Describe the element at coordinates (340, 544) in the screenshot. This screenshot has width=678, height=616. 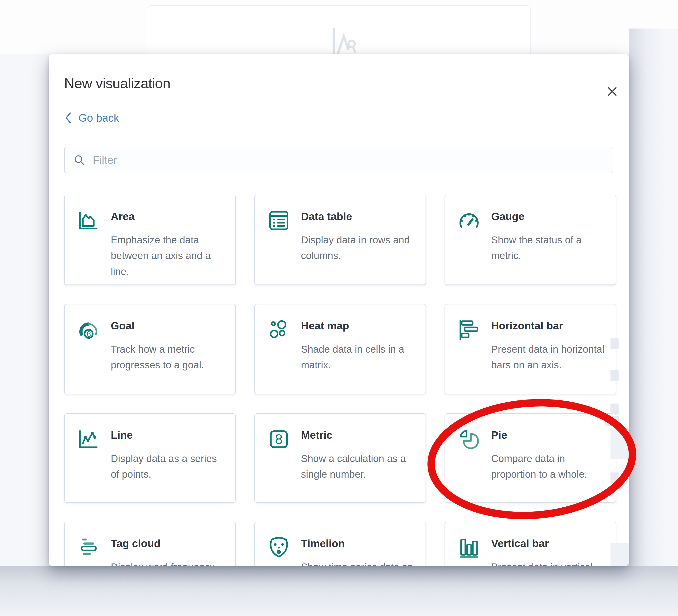
I see `vis-card-timelion: Timelion Show time series data on a grap…` at that location.